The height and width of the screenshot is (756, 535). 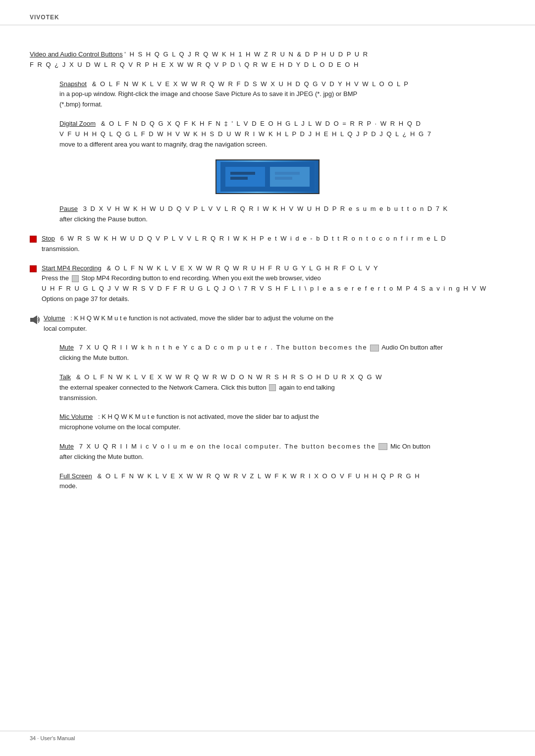 I want to click on full-screen-title: Full Screen, so click(x=76, y=476).